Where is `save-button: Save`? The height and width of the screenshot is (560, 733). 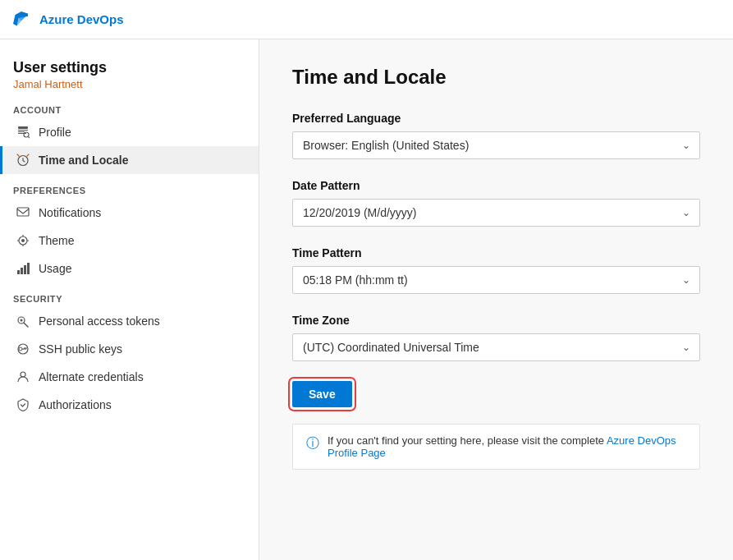
save-button: Save is located at coordinates (322, 394).